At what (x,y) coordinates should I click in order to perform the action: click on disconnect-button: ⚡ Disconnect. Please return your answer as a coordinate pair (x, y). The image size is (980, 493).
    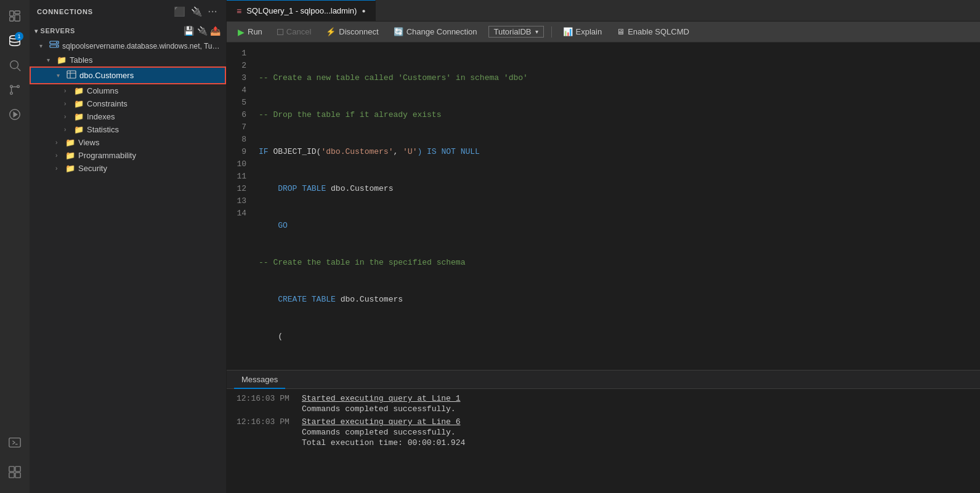
    Looking at the image, I should click on (352, 32).